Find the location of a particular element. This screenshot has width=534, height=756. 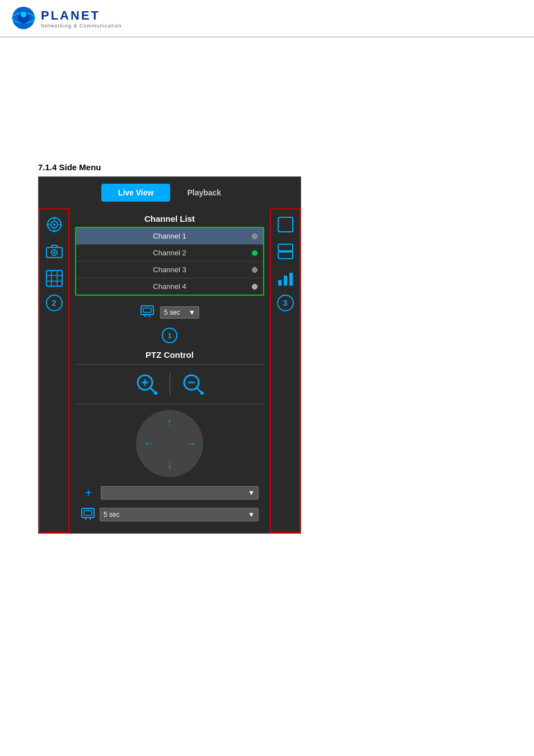

channel-item-1: Channel 1 is located at coordinates (170, 236).